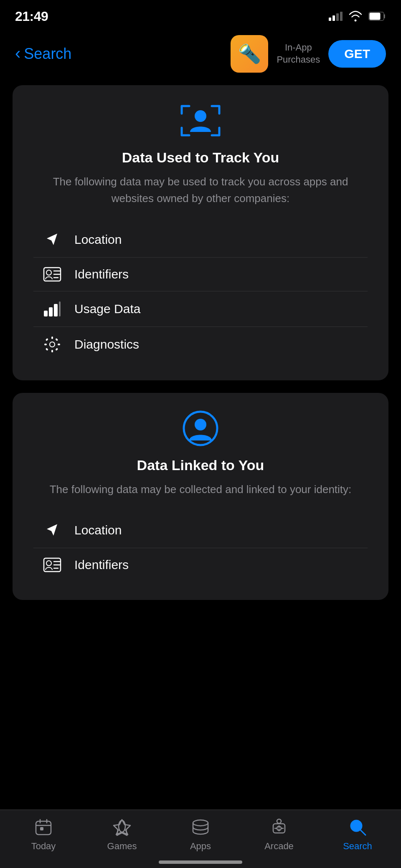  Describe the element at coordinates (52, 309) in the screenshot. I see `usage-data-icon` at that location.